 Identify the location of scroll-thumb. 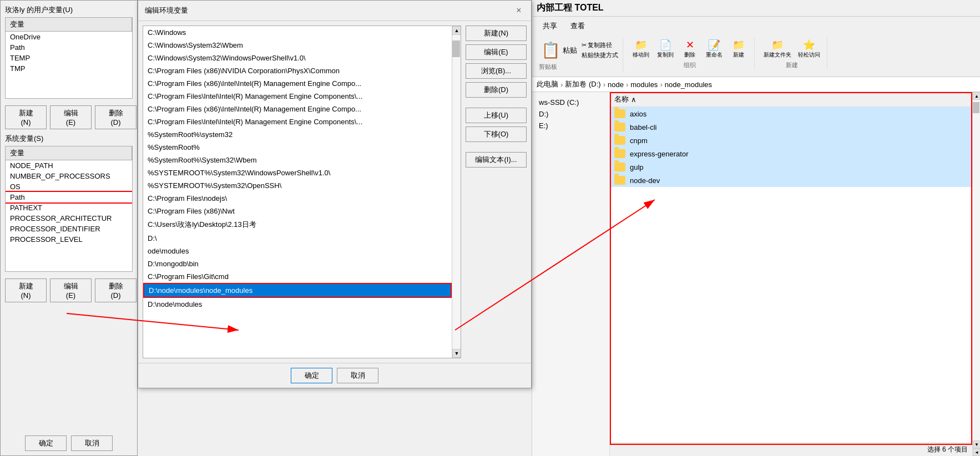
(456, 49).